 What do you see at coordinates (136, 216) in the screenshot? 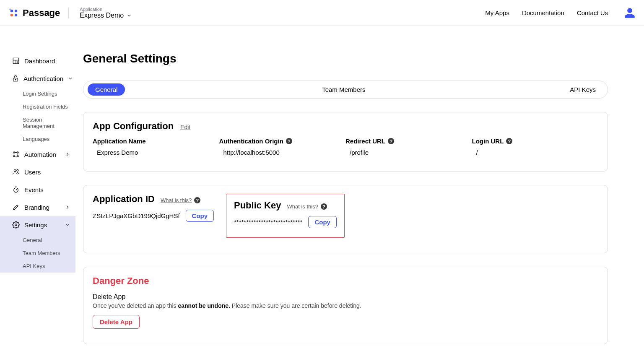
I see `application-id-value: ZStzLPJgaXGbD199QjdGgHSf` at bounding box center [136, 216].